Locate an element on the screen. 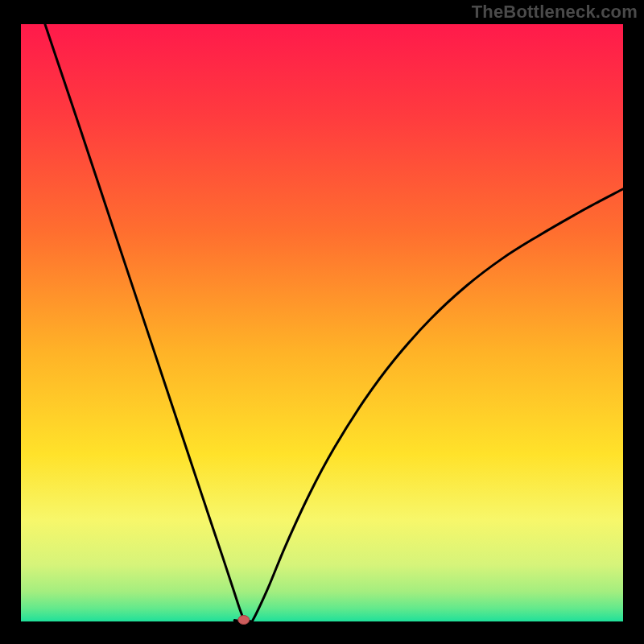 The height and width of the screenshot is (644, 644). optimal-marker is located at coordinates (244, 620).